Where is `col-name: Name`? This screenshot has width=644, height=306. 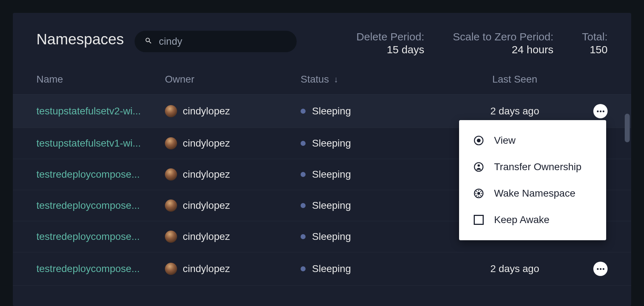 col-name: Name is located at coordinates (101, 79).